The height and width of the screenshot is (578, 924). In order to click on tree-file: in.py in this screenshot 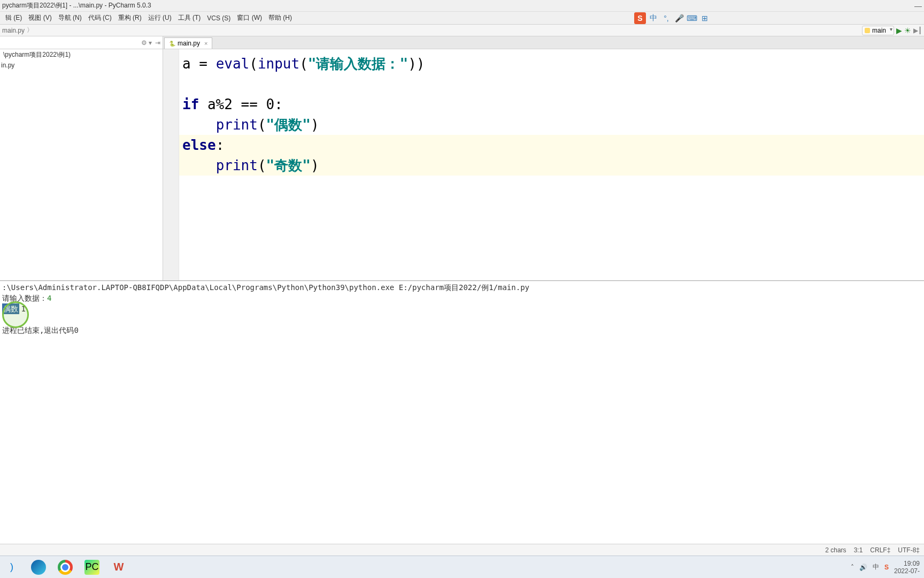, I will do `click(81, 65)`.